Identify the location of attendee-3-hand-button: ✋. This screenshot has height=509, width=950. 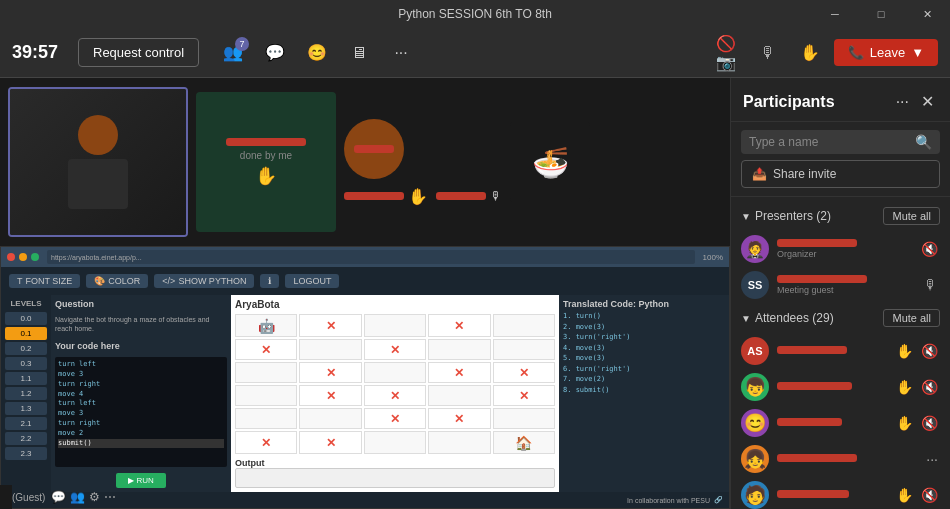
(904, 423).